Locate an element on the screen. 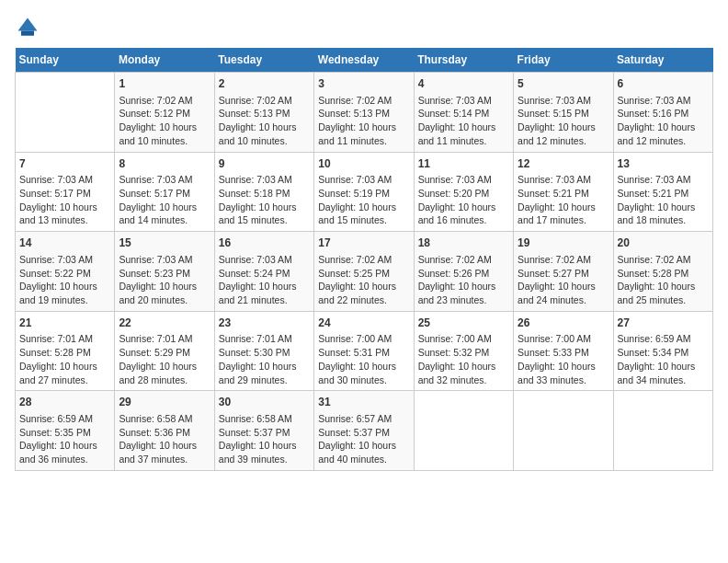  day-info: Sunrise: 7:00 AM Sunset: 5:31 PM Dayligh… is located at coordinates (364, 359).